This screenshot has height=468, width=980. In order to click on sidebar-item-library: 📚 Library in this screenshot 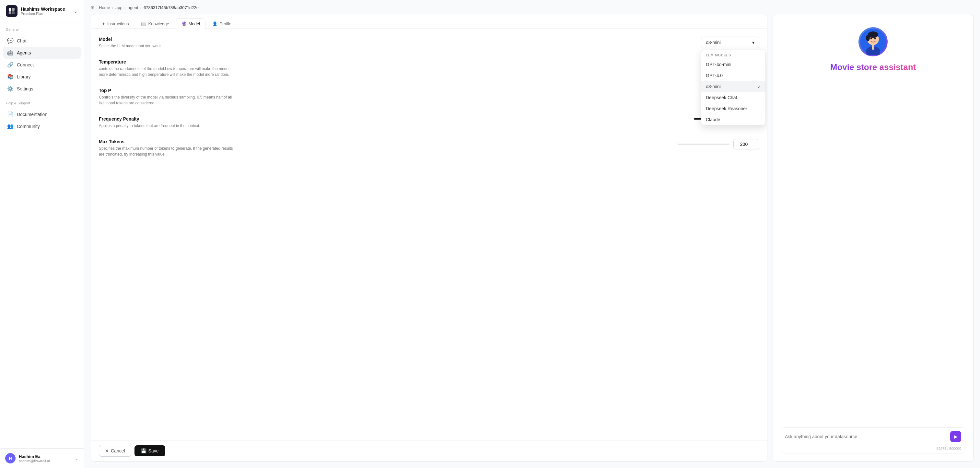, I will do `click(42, 77)`.